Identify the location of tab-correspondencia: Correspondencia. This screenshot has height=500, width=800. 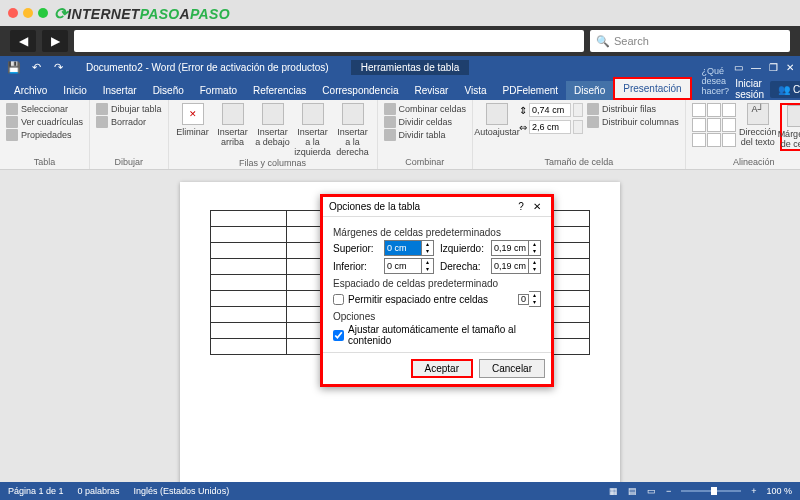
(360, 90).